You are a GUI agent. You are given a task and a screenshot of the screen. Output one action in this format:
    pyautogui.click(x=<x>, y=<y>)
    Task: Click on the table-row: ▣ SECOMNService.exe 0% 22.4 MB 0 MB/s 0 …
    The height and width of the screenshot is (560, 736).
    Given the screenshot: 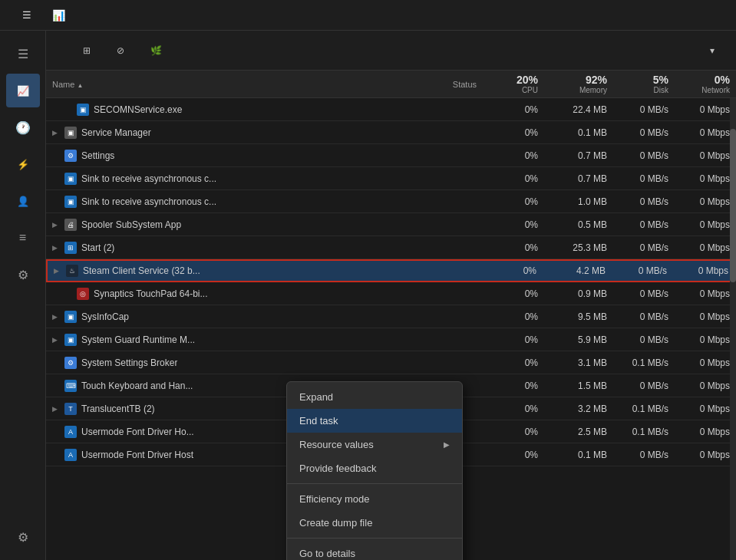 What is the action you would take?
    pyautogui.click(x=391, y=110)
    